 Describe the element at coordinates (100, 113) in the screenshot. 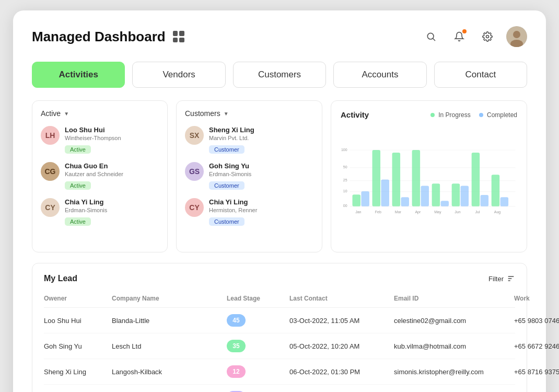

I see `active-list-header: Active ▼` at that location.